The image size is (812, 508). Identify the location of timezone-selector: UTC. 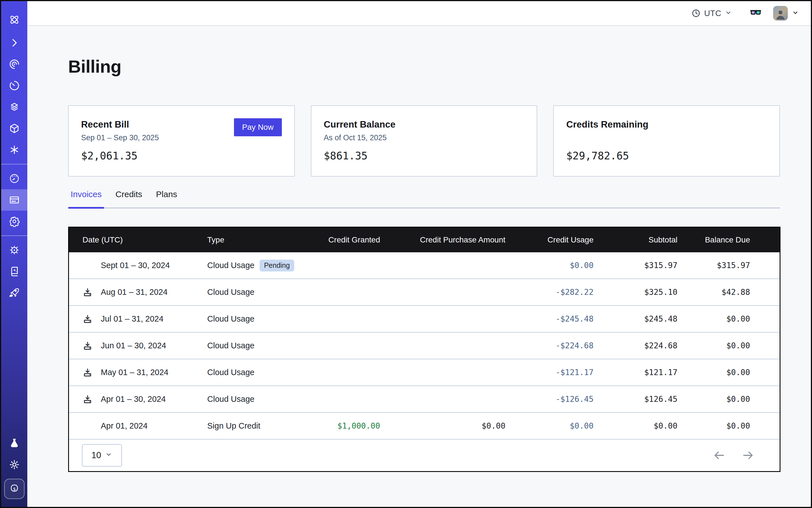
(712, 13).